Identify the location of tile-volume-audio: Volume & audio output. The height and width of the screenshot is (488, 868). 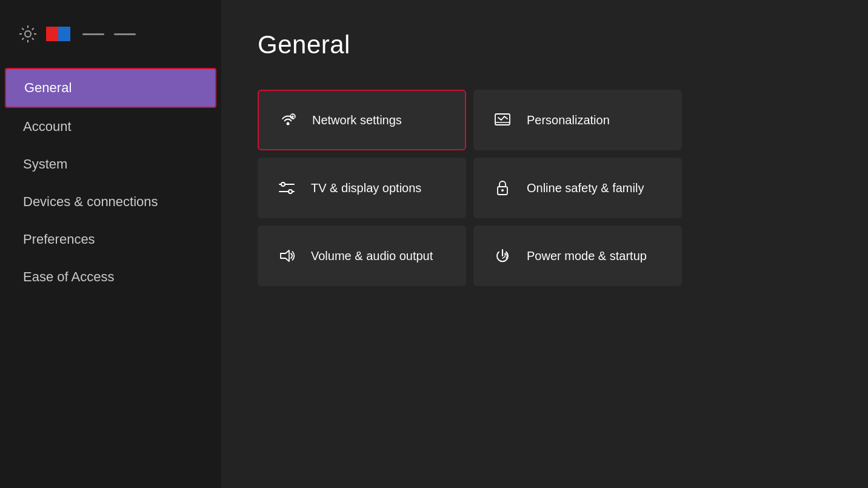
(362, 256).